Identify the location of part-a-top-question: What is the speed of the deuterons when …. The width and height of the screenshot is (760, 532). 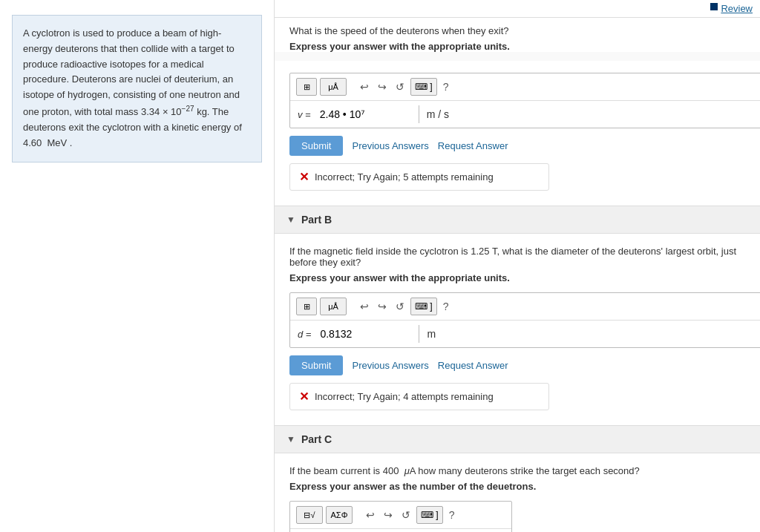
(517, 35).